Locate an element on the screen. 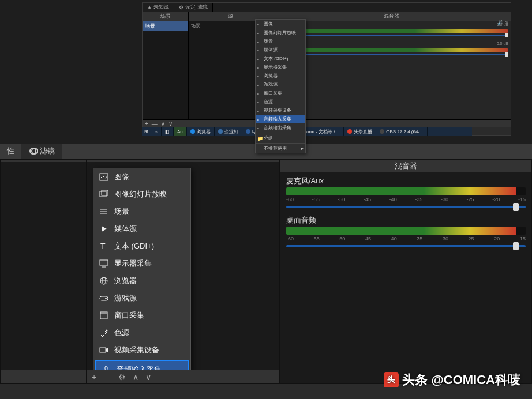  top-scenes-header: 场景 is located at coordinates (165, 17).